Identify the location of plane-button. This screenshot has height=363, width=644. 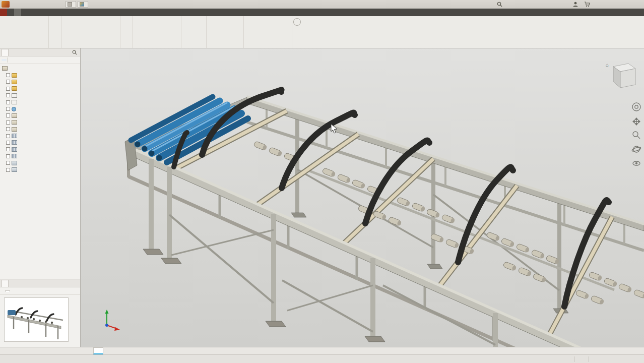
(219, 23).